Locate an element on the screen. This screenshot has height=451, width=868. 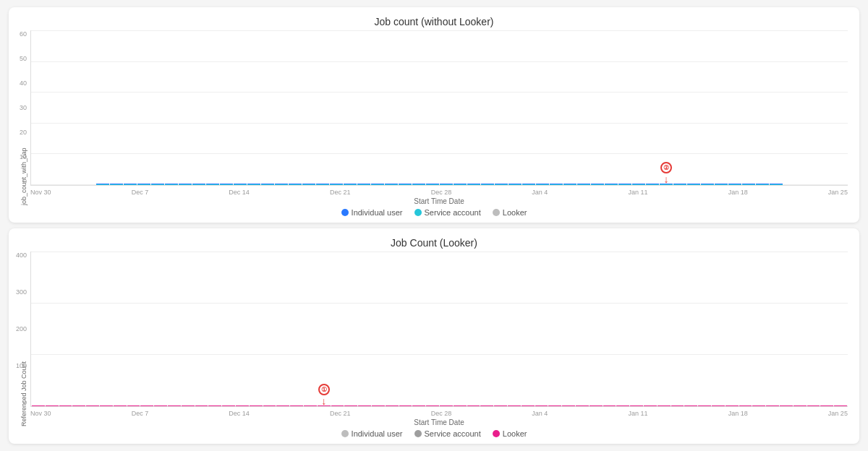
chart2-xaxis: Nov 30Dec 7Dec 14Dec 21Dec 28Jan 4Jan 11… is located at coordinates (439, 413).